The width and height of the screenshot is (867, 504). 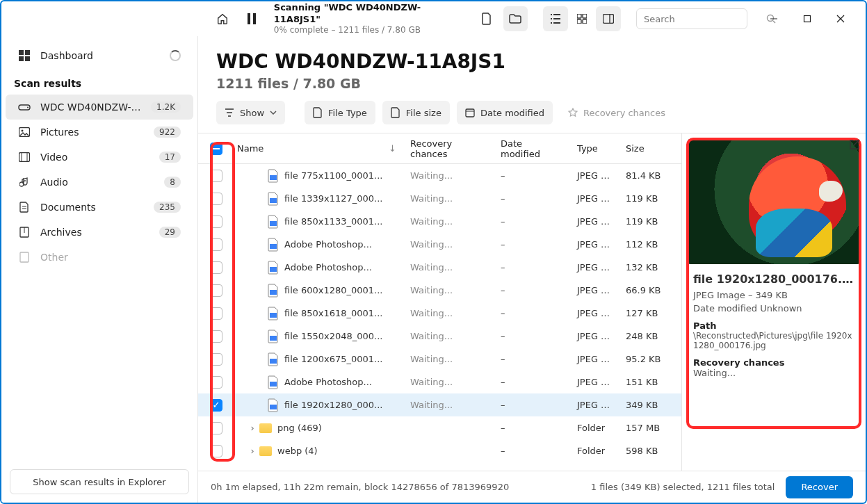 I want to click on page-subtitle: 1211 files / 7.80 GB, so click(x=532, y=83).